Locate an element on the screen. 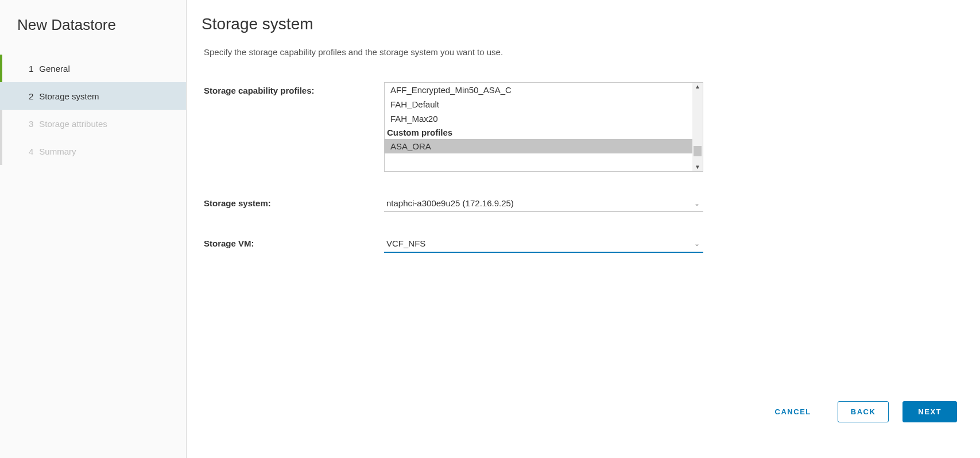  wizard-title: New Datastore is located at coordinates (93, 36).